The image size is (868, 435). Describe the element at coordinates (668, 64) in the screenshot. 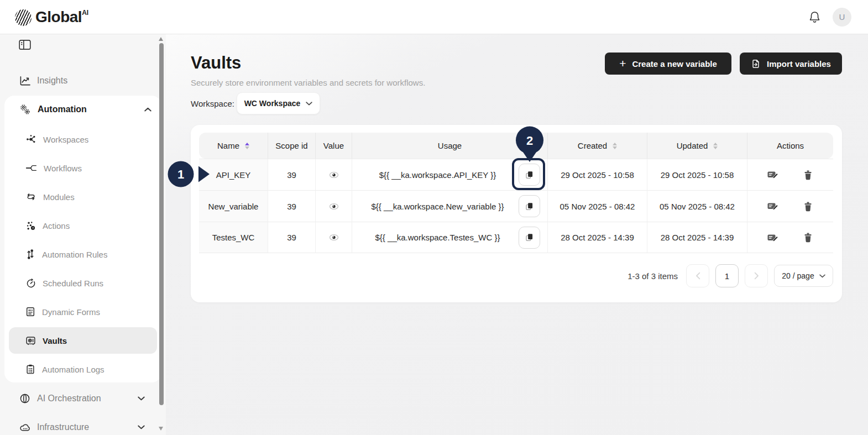

I see `create-variable-button: + Create a new variable` at that location.